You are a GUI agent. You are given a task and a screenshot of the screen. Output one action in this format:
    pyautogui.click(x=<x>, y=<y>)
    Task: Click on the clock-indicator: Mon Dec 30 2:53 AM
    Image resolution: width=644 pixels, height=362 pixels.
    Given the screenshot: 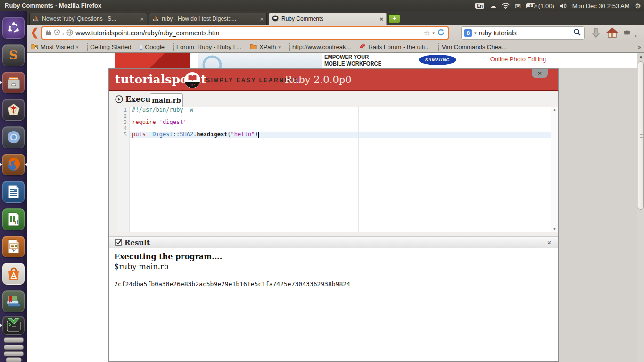 What is the action you would take?
    pyautogui.click(x=601, y=6)
    